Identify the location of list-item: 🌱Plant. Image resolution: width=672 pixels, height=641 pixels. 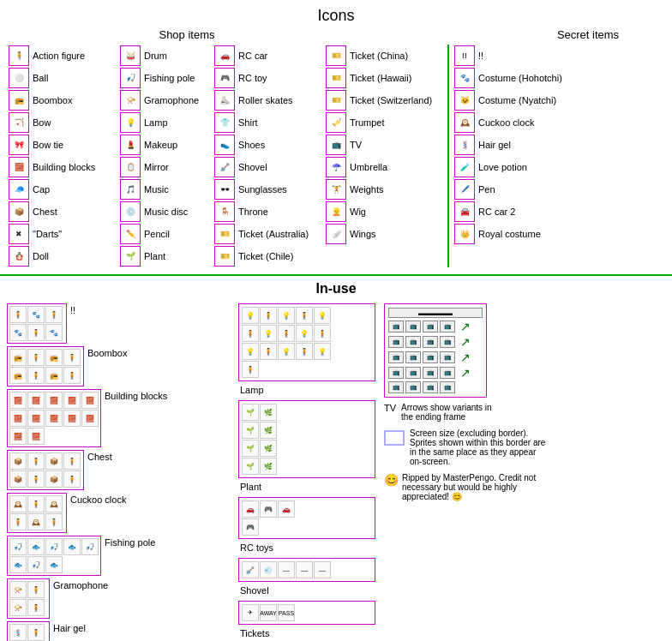
(165, 256).